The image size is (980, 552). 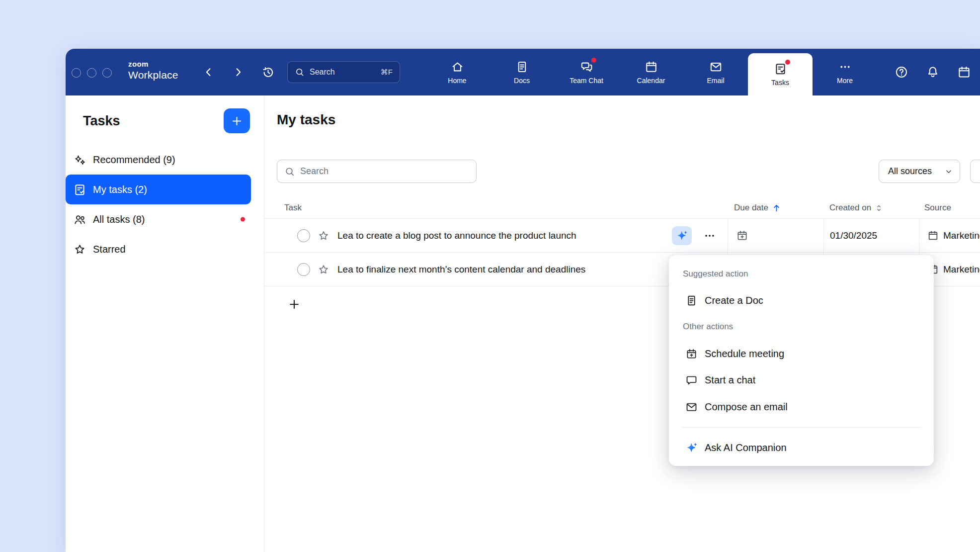 I want to click on menu-divider, so click(x=801, y=428).